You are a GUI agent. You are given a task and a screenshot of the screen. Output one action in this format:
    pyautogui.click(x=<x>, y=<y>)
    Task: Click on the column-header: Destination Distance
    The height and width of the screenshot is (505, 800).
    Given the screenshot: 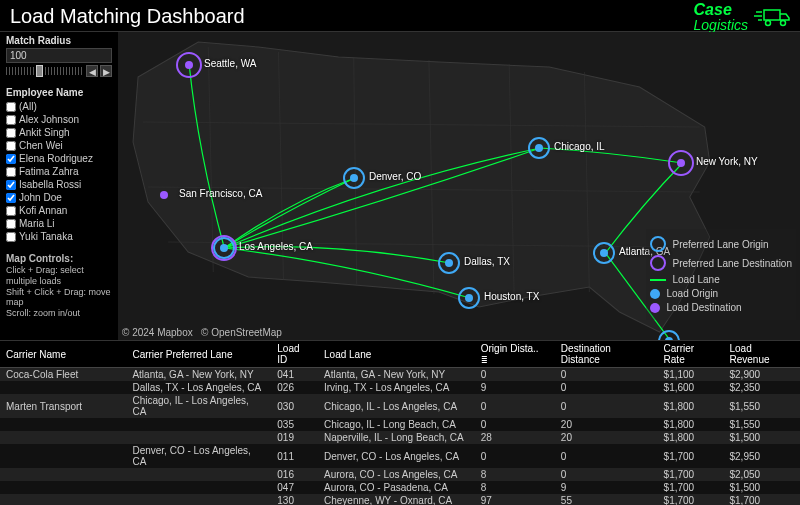 What is the action you would take?
    pyautogui.click(x=606, y=354)
    